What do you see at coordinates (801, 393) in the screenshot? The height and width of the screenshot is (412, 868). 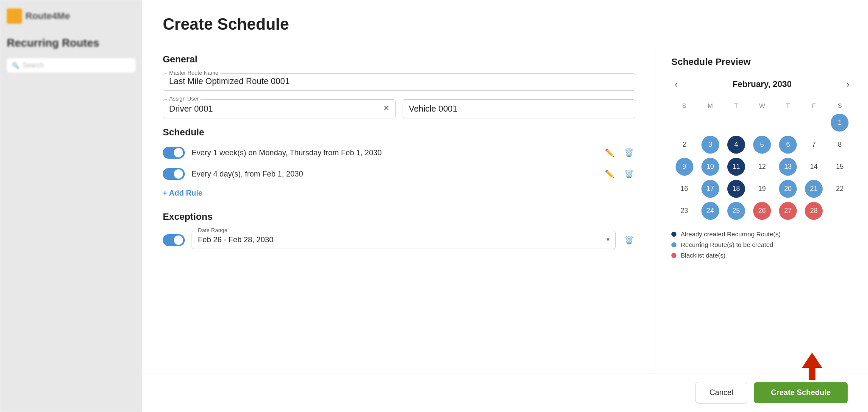 I see `create-schedule-button: Create Schedule` at bounding box center [801, 393].